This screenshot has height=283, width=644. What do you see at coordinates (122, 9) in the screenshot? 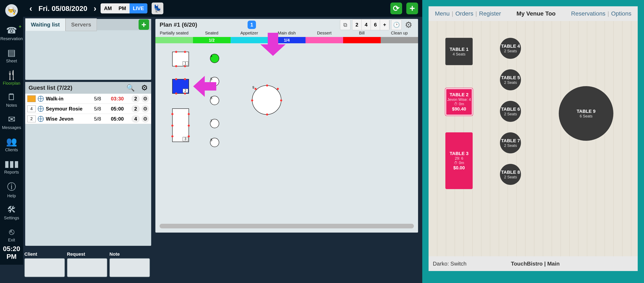
I see `pm-button: PM` at bounding box center [122, 9].